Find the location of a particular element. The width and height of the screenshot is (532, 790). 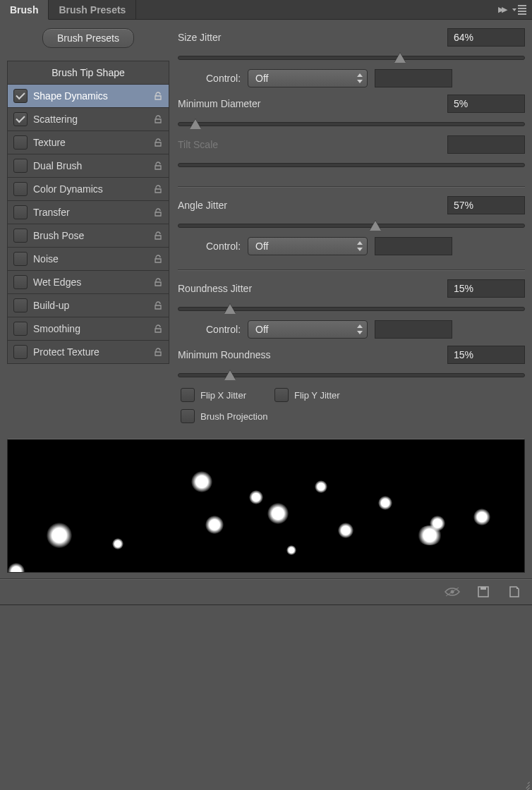

checkbox-scattering is located at coordinates (20, 119).